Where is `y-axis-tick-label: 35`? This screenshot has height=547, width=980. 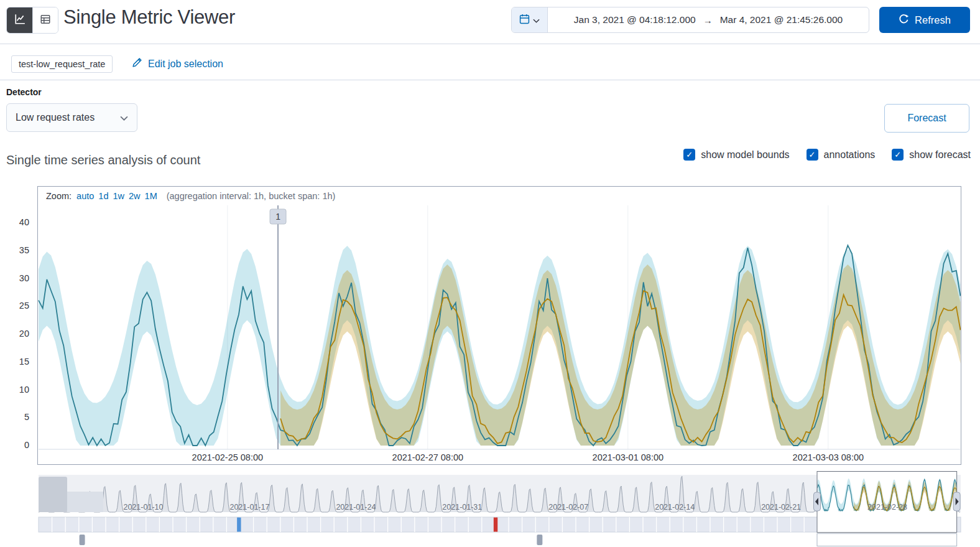 y-axis-tick-label: 35 is located at coordinates (15, 250).